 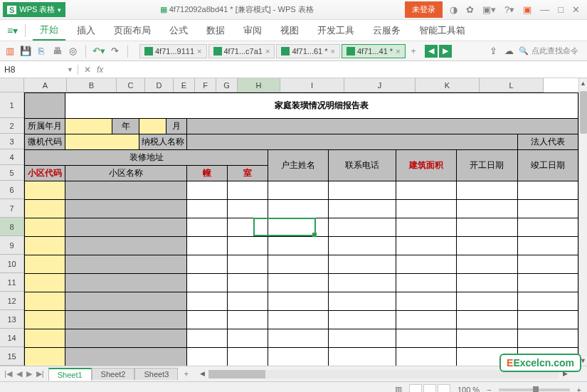 I want to click on cloud-icon: ☁, so click(x=509, y=51).